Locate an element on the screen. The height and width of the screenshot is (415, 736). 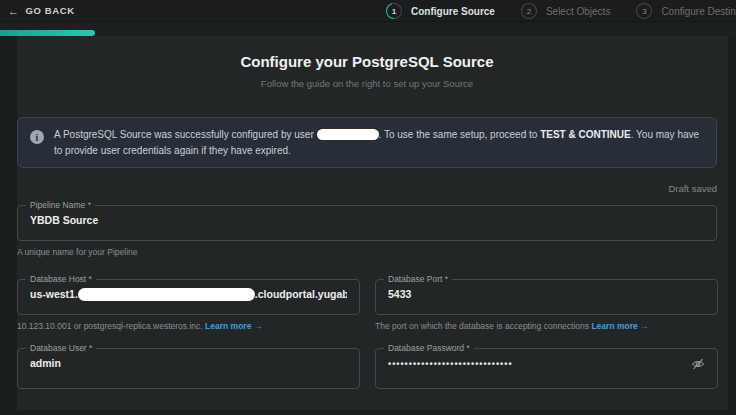
database-user-label: Database User * is located at coordinates (61, 348).